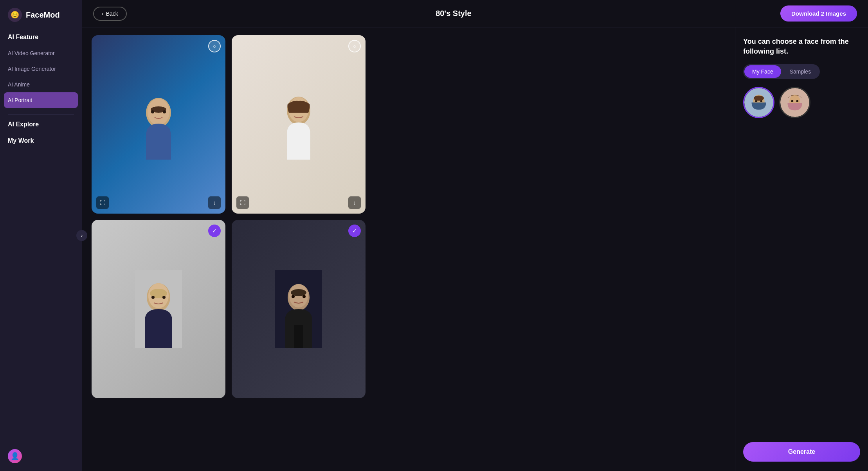  What do you see at coordinates (819, 13) in the screenshot?
I see `download-button: Download 2 Images` at bounding box center [819, 13].